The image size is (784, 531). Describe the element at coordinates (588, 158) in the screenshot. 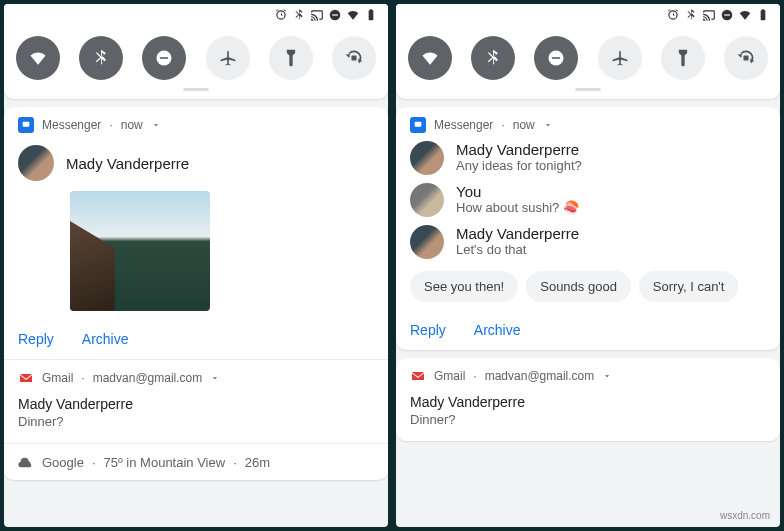

I see `message-item: Mady Vanderperre Any ideas for tonight?` at that location.